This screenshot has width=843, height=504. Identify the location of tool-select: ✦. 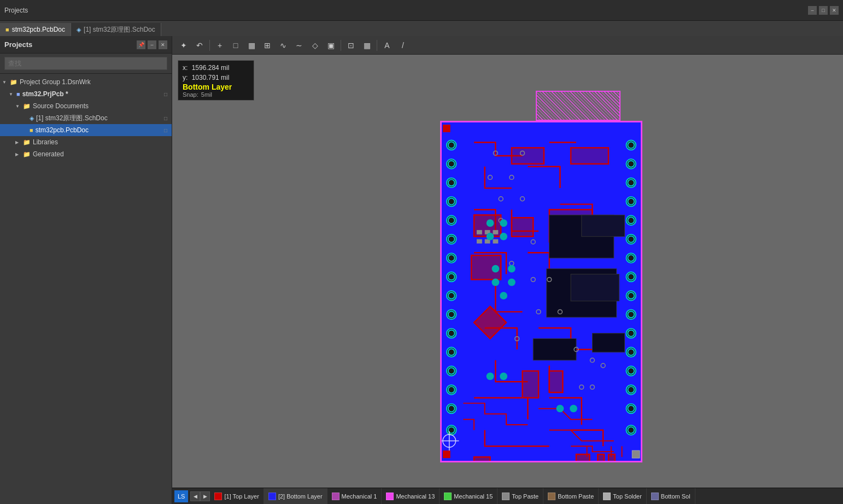
(184, 45).